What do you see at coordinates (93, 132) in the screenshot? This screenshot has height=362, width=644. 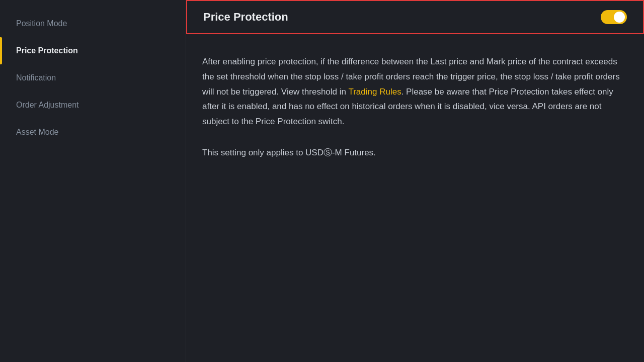 I see `sidebar-item-asset-mode: Asset Mode` at bounding box center [93, 132].